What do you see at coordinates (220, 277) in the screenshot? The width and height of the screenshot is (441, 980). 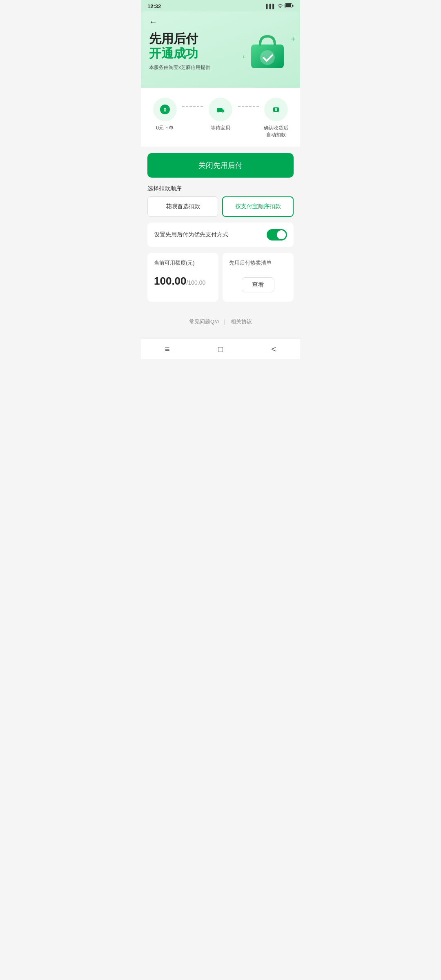 I see `info-cards: 当前可用额度(元) 100.00/100.00 先用后付热卖清单 查看` at bounding box center [220, 277].